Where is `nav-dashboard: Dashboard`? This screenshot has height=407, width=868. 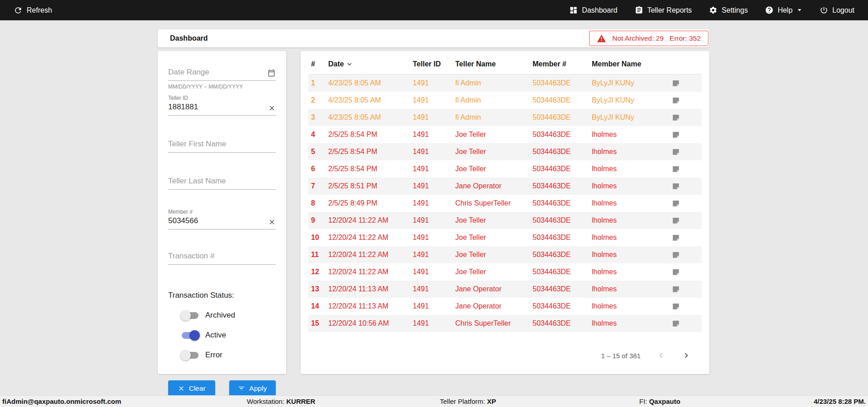 nav-dashboard: Dashboard is located at coordinates (593, 10).